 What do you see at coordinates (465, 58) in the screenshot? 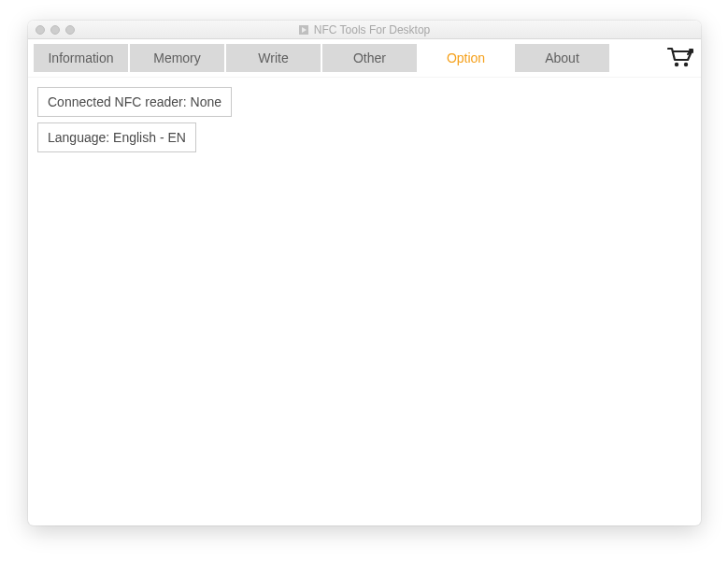
I see `tab-option: Option` at bounding box center [465, 58].